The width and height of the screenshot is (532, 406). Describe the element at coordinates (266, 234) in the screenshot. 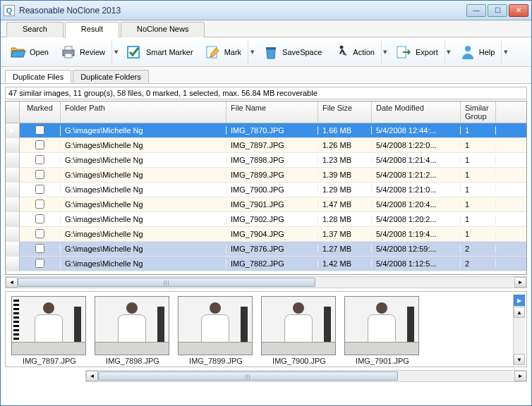

I see `table-row: G:\images\Michelle NgIMG_7904.JPG1.37 MB…` at that location.